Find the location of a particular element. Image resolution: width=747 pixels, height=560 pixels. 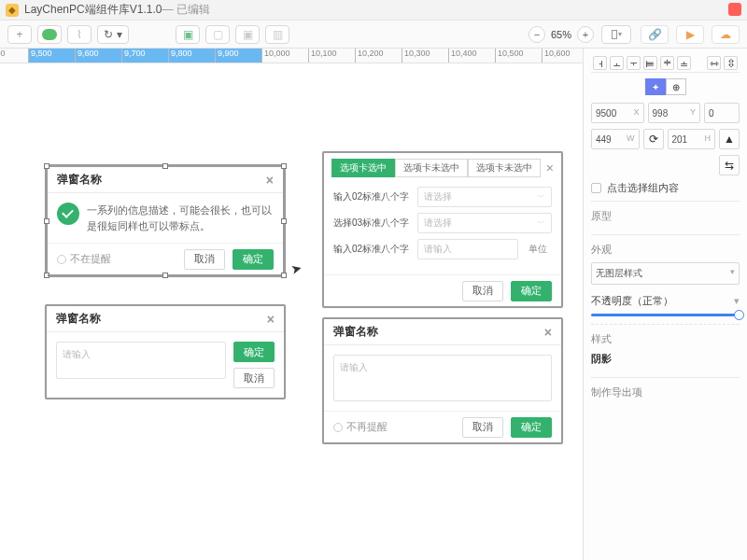

ruler-tick: 9,600 is located at coordinates (98, 56).